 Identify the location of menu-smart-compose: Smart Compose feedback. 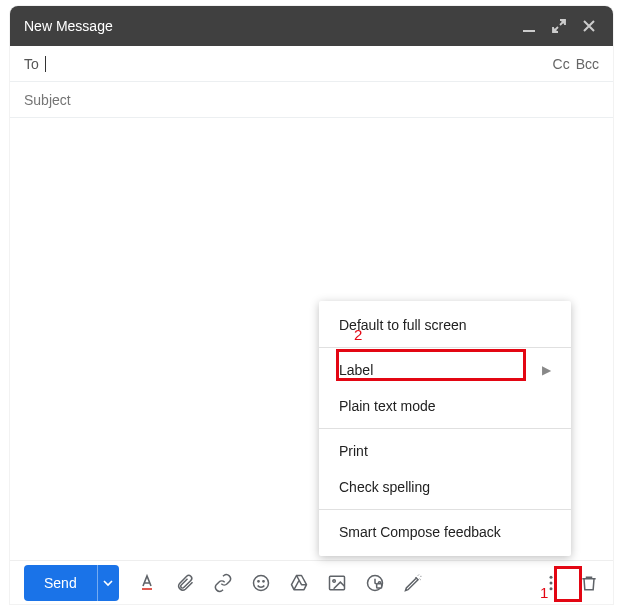
(445, 532).